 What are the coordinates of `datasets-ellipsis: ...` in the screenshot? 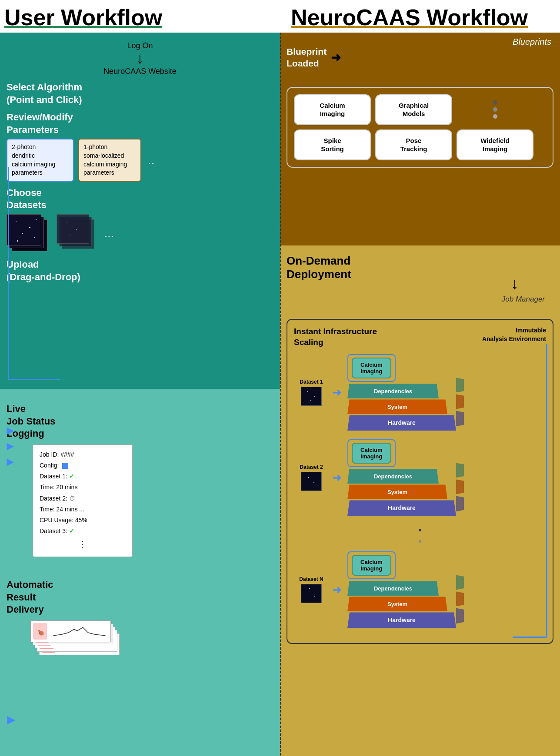 It's located at (109, 234).